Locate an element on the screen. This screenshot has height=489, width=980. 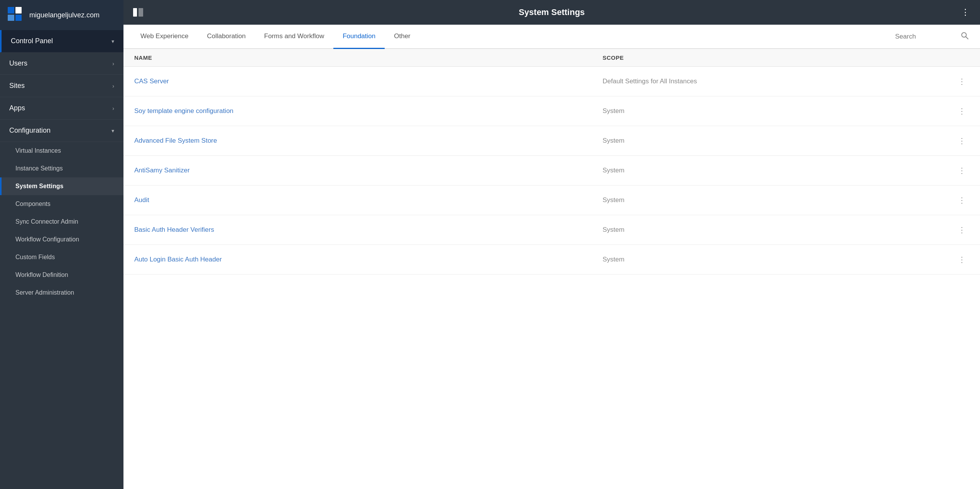
search-area is located at coordinates (932, 36).